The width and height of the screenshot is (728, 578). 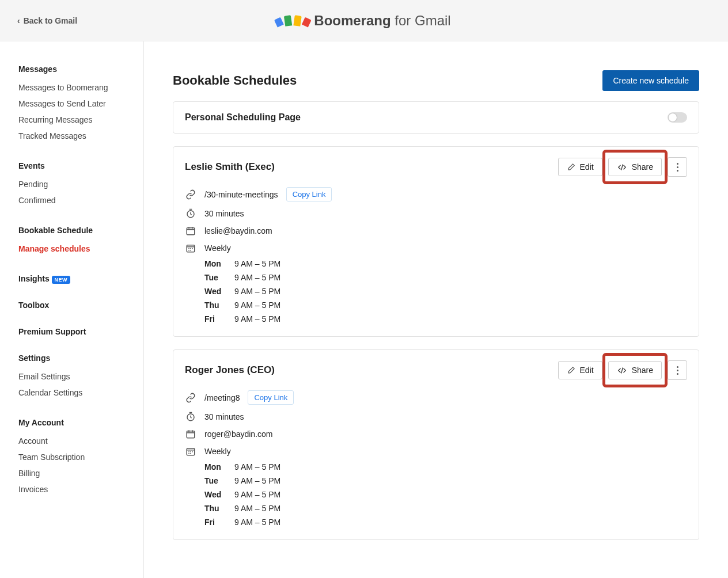 What do you see at coordinates (293, 21) in the screenshot?
I see `boomerang-logo-icon` at bounding box center [293, 21].